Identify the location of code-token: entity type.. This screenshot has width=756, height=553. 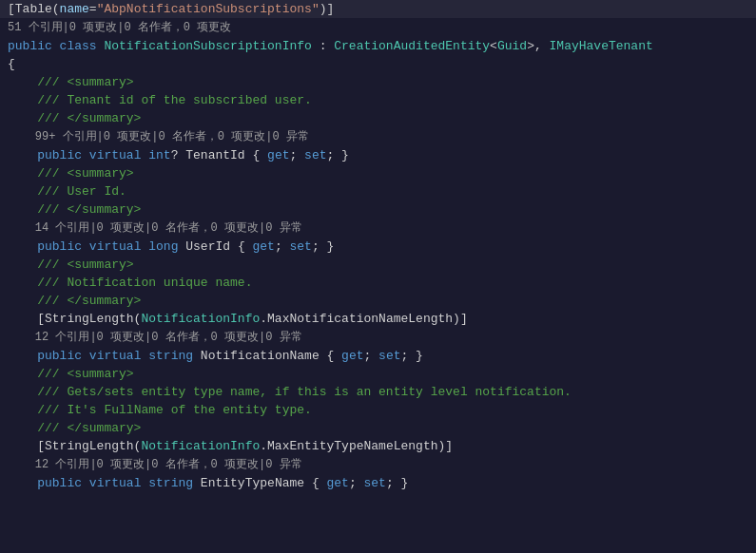
(262, 410).